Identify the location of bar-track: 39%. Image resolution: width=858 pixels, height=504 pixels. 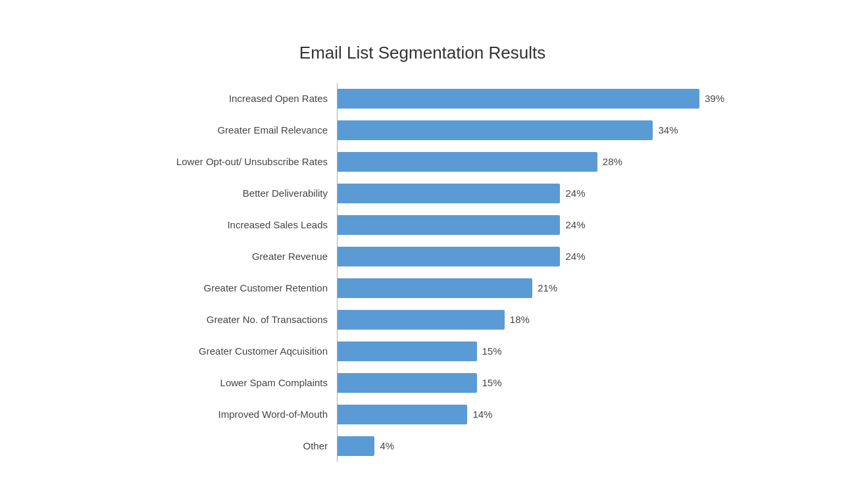
(530, 99).